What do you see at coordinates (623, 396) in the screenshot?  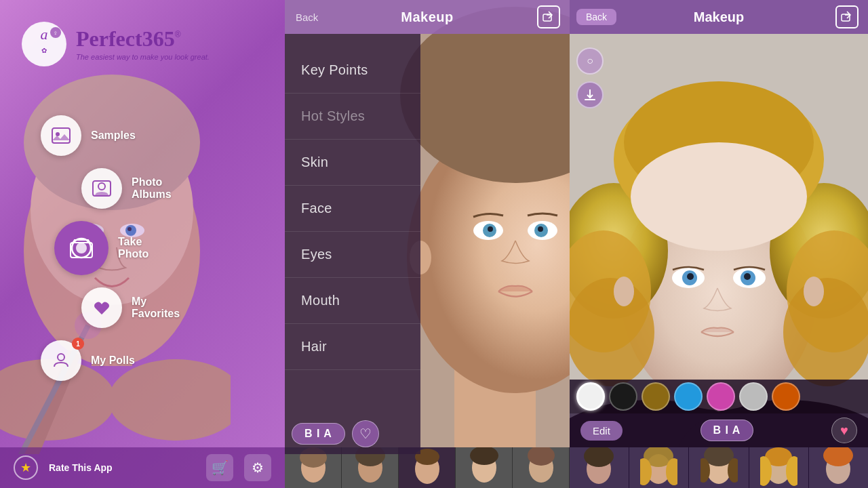 I see `swatch-black` at bounding box center [623, 396].